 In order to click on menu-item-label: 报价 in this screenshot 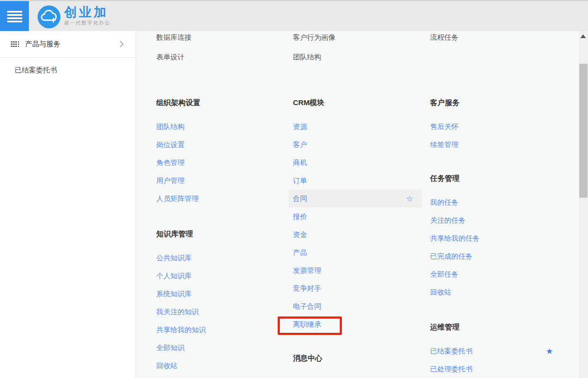, I will do `click(300, 217)`.